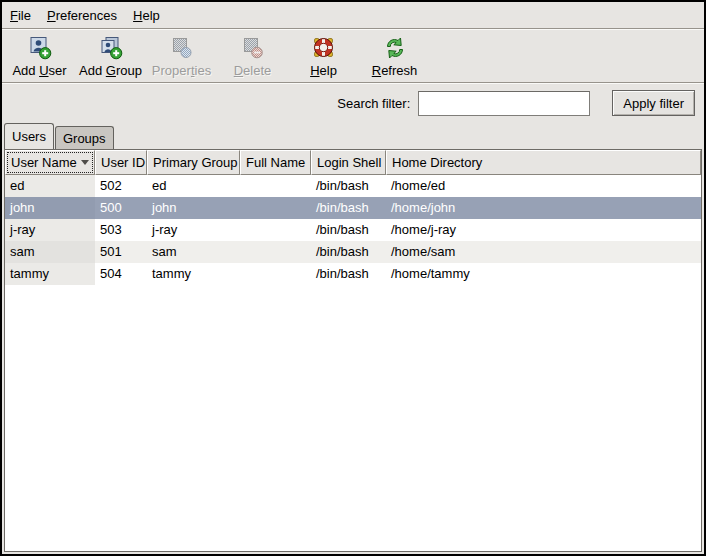 The height and width of the screenshot is (556, 706). Describe the element at coordinates (82, 16) in the screenshot. I see `menu-preferences: Preferences` at that location.